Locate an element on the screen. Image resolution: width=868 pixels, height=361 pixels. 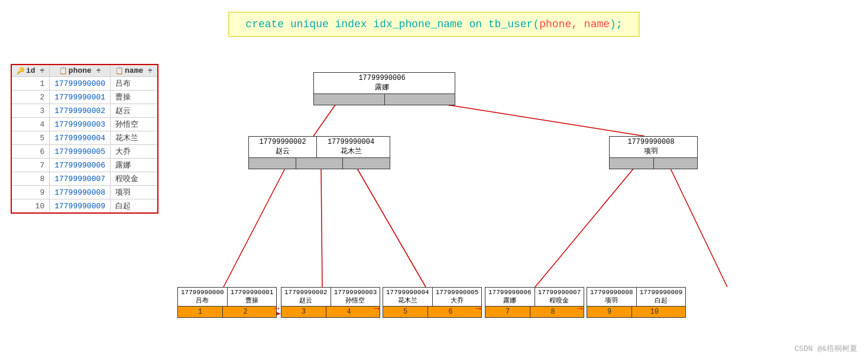
cell-name: 赵云 is located at coordinates (134, 111).